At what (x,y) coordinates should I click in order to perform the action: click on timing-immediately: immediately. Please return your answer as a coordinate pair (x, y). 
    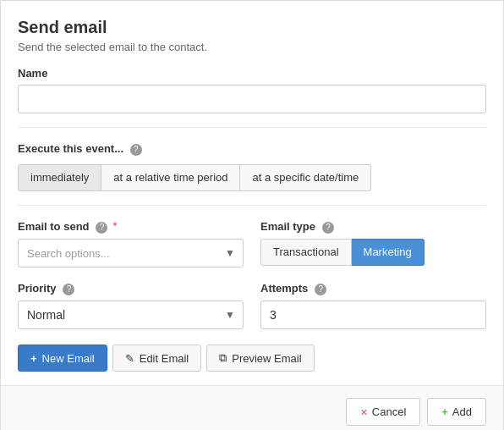
    Looking at the image, I should click on (59, 178).